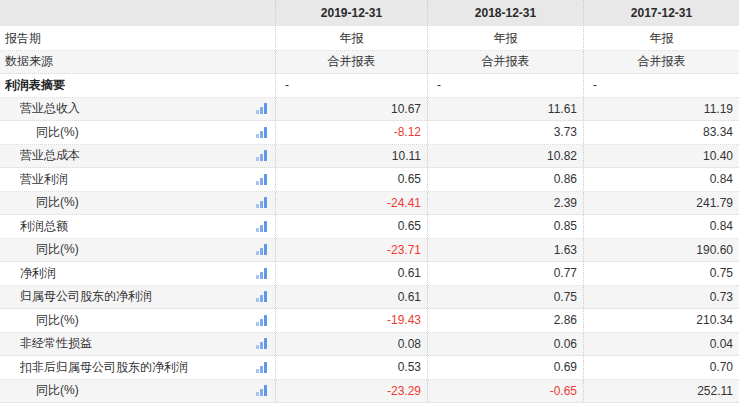  What do you see at coordinates (370, 321) in the screenshot?
I see `table-row: 同比(%)-19.432.86210.34` at bounding box center [370, 321].